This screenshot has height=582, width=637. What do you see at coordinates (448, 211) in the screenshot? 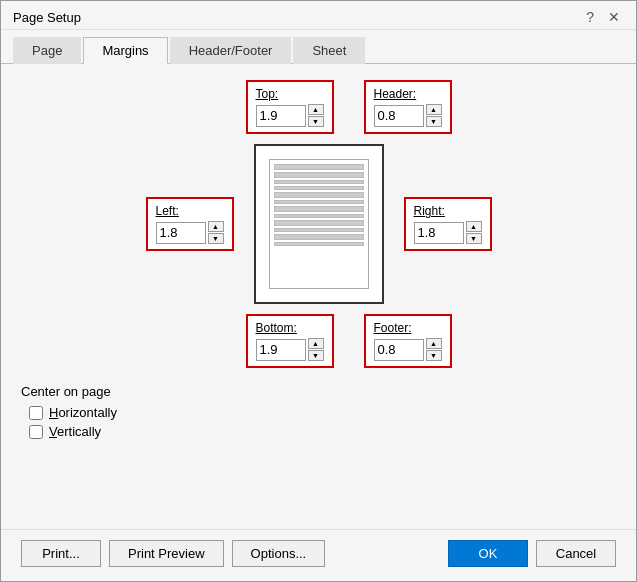
I see `right-margin-label: Right:` at bounding box center [448, 211].